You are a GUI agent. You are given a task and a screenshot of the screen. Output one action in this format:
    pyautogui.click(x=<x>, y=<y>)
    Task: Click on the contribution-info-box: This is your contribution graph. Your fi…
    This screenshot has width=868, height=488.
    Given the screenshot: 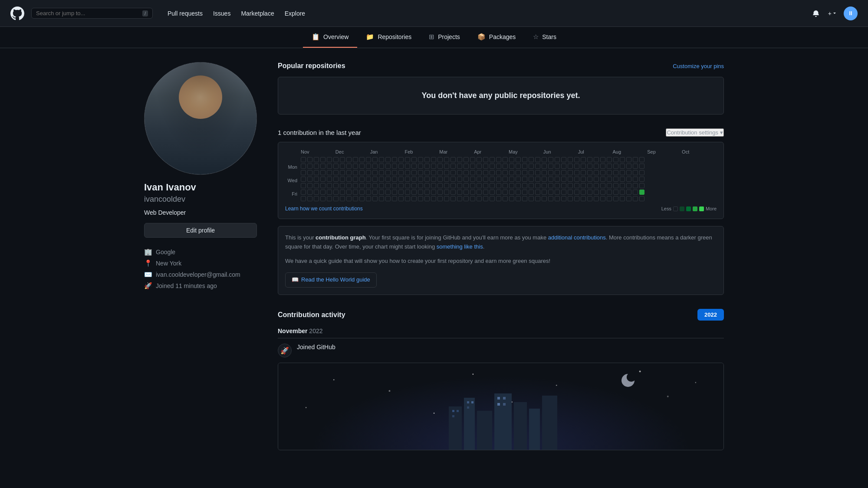 What is the action you would take?
    pyautogui.click(x=501, y=260)
    